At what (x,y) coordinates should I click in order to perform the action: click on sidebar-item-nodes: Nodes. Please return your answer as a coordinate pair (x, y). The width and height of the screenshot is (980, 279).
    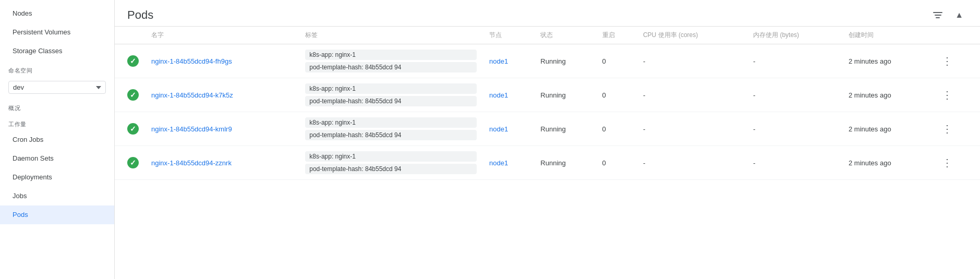
    Looking at the image, I should click on (57, 14).